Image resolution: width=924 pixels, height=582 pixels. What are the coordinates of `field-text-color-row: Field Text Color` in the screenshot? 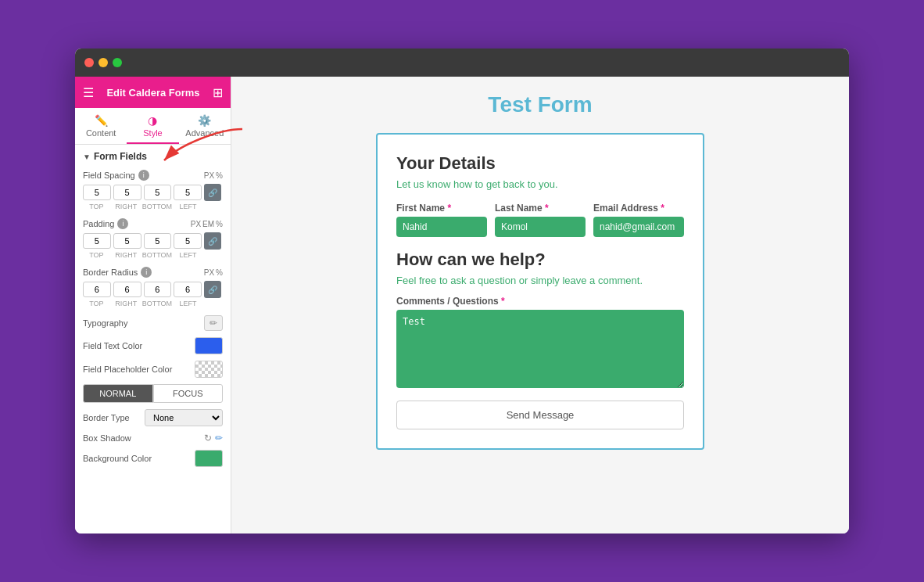 It's located at (153, 346).